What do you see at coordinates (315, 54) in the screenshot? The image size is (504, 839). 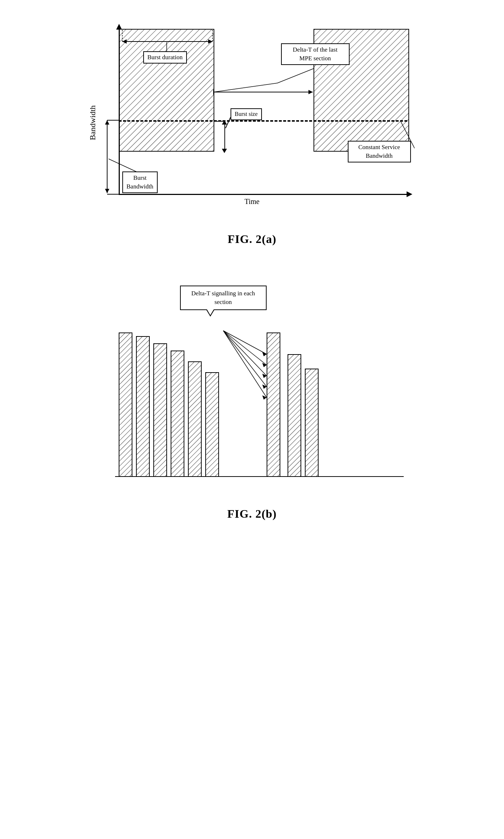 I see `delta-t-label: Delta-T of the lastMPE section` at bounding box center [315, 54].